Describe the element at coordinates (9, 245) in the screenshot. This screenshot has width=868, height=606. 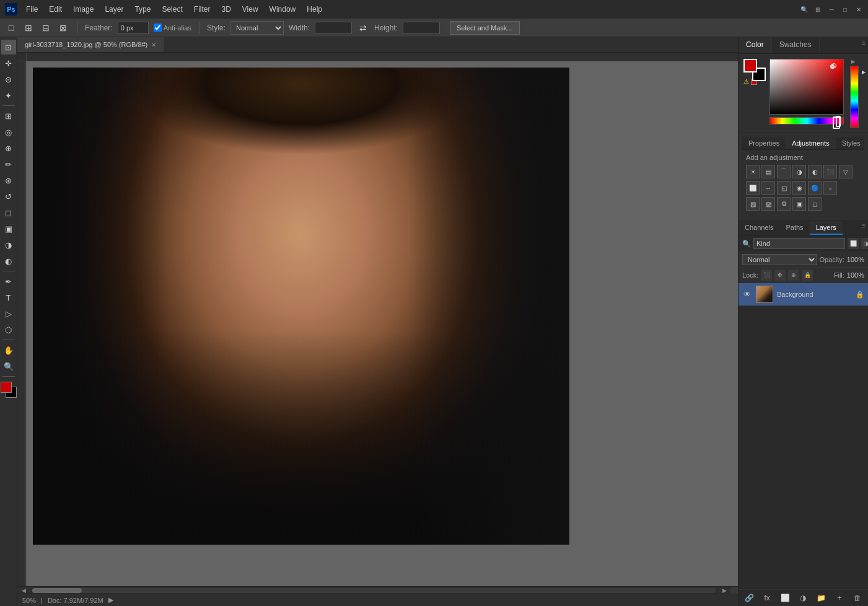
I see `tool-blur: ◑` at that location.